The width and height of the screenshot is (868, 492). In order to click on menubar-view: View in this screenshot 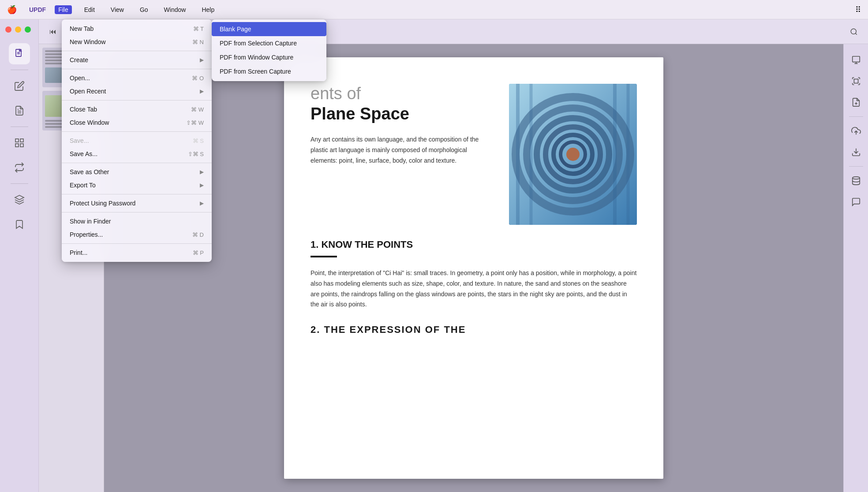, I will do `click(117, 10)`.